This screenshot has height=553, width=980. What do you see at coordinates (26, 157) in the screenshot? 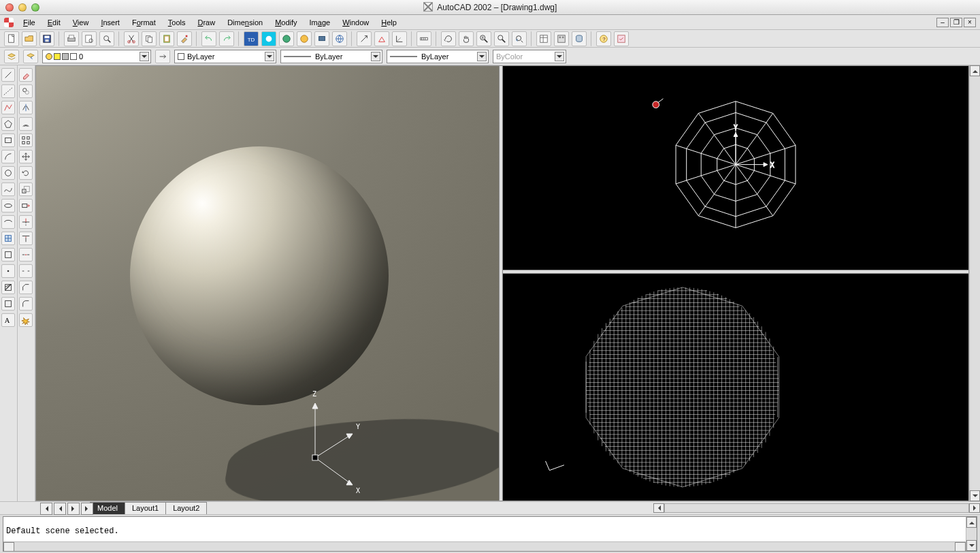
I see `move-icon` at bounding box center [26, 157].